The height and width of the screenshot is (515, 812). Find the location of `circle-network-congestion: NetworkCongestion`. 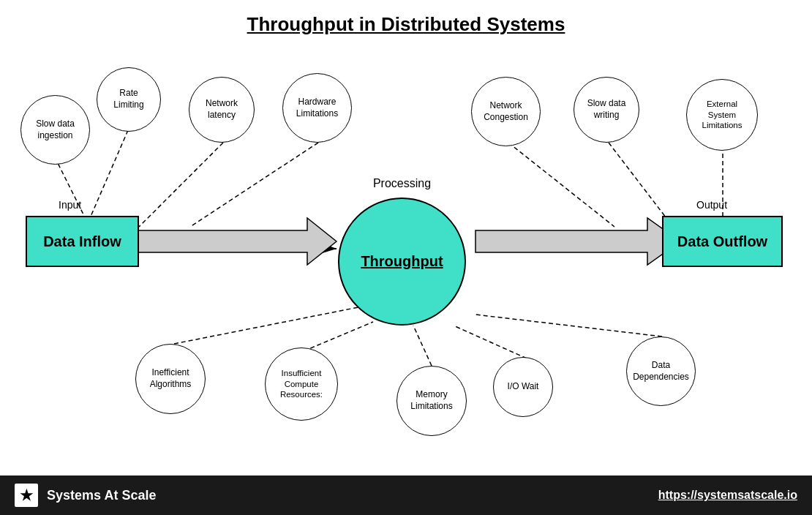

circle-network-congestion: NetworkCongestion is located at coordinates (506, 111).